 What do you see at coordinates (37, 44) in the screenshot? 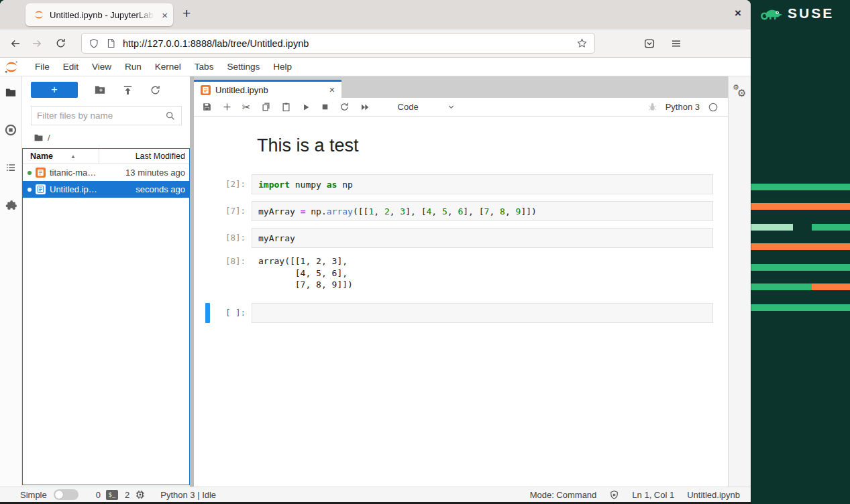
I see `forward-icon` at bounding box center [37, 44].